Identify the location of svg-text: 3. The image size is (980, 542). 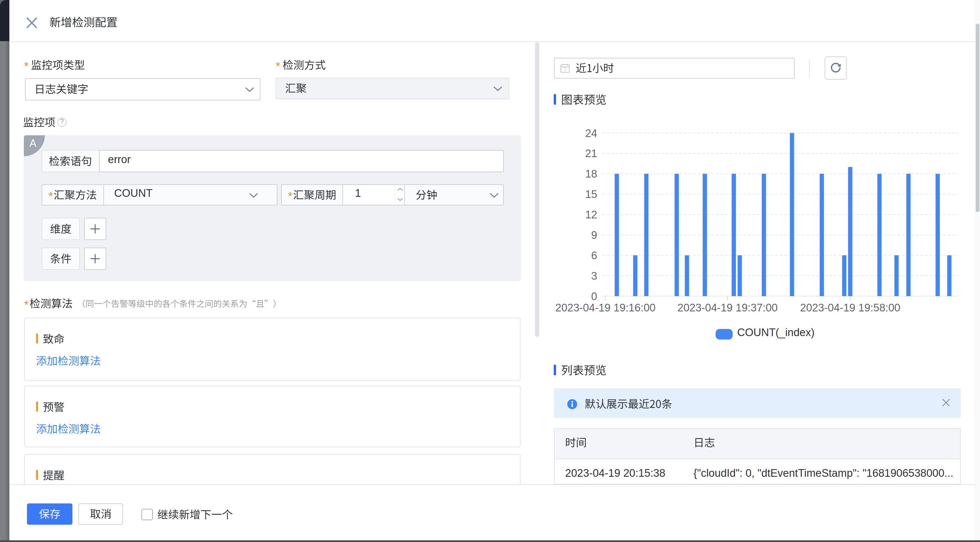
(594, 276).